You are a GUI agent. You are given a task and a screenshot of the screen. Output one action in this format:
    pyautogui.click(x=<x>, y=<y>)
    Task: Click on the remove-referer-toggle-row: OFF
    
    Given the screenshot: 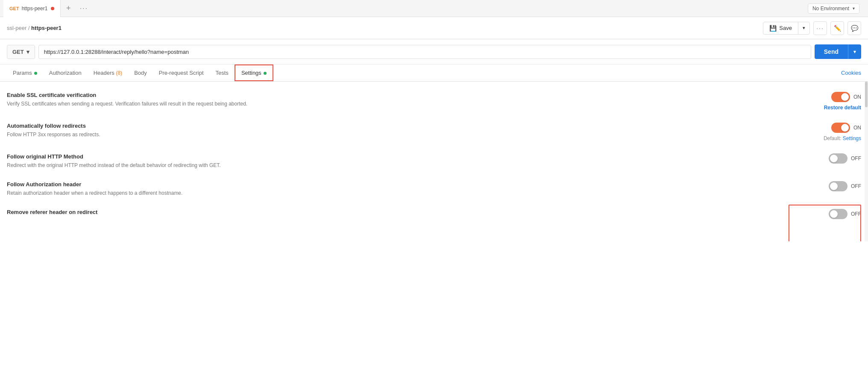 What is the action you would take?
    pyautogui.click(x=845, y=214)
    